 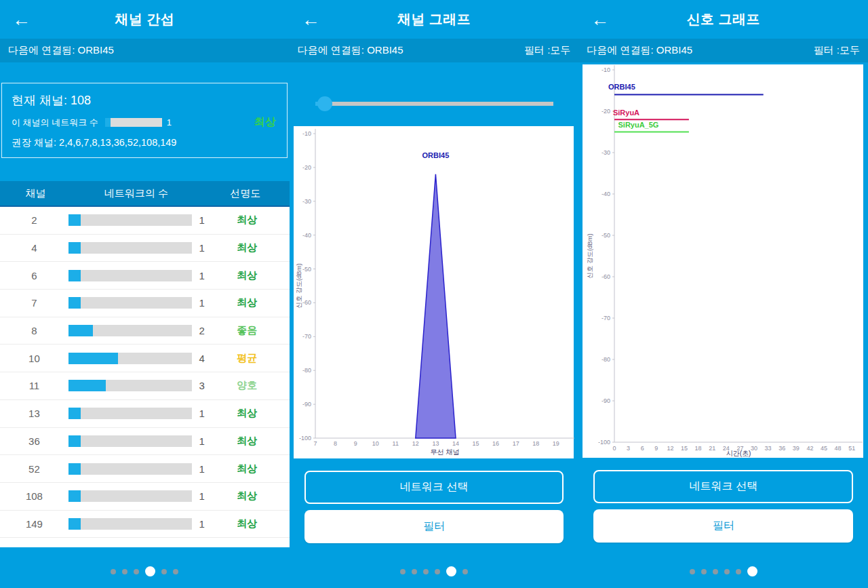 What do you see at coordinates (837, 50) in the screenshot?
I see `filter-status-label: 필터 :모두` at bounding box center [837, 50].